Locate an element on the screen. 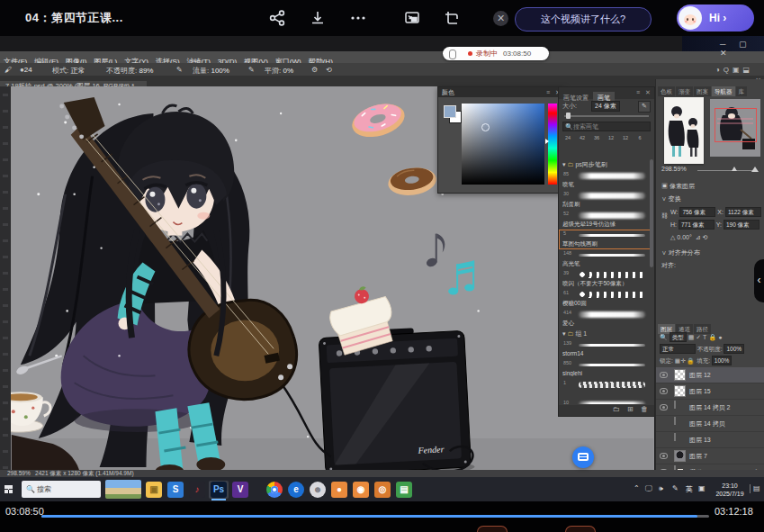  zoom-slider-handle is located at coordinates (734, 169).